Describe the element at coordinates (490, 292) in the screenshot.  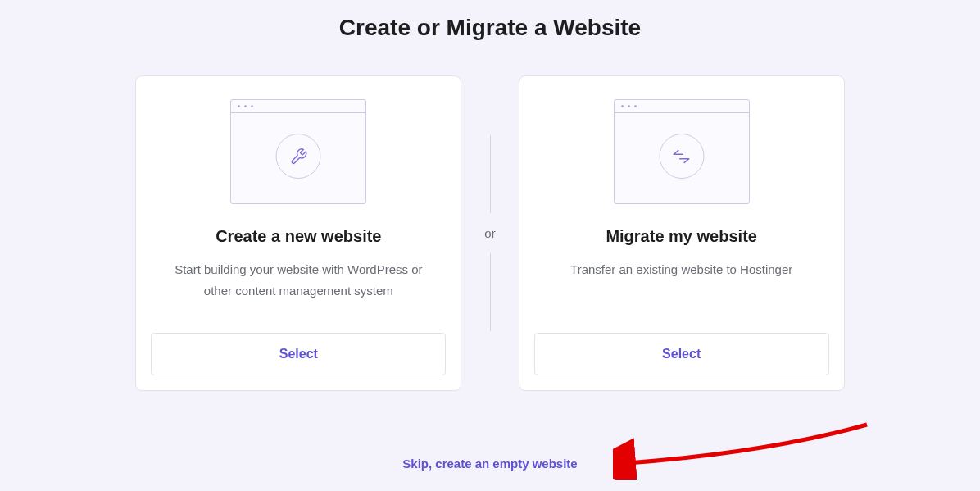
I see `divider-line-bottom` at that location.